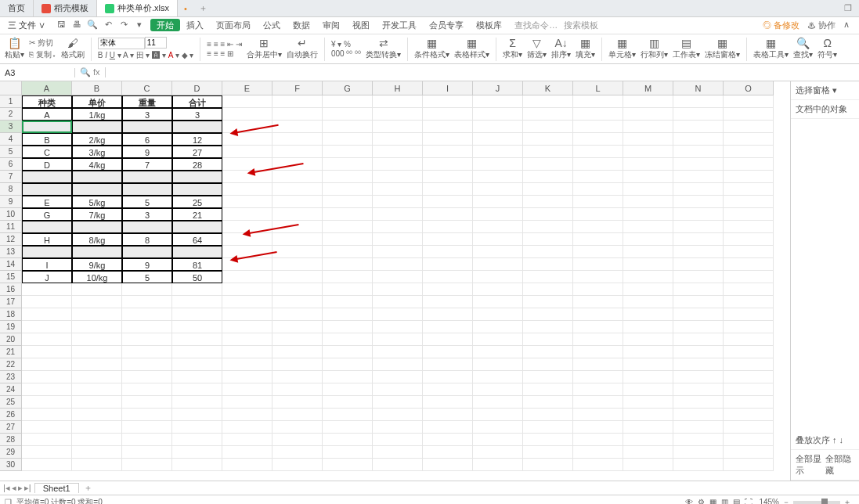  What do you see at coordinates (548, 88) in the screenshot?
I see `col-header-K: K` at bounding box center [548, 88].